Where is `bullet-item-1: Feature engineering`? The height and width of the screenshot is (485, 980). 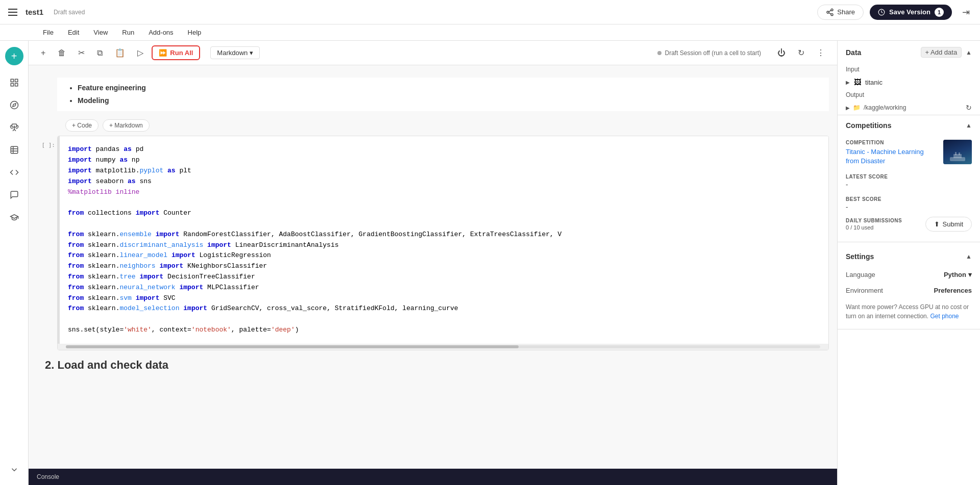
bullet-item-1: Feature engineering is located at coordinates (449, 88).